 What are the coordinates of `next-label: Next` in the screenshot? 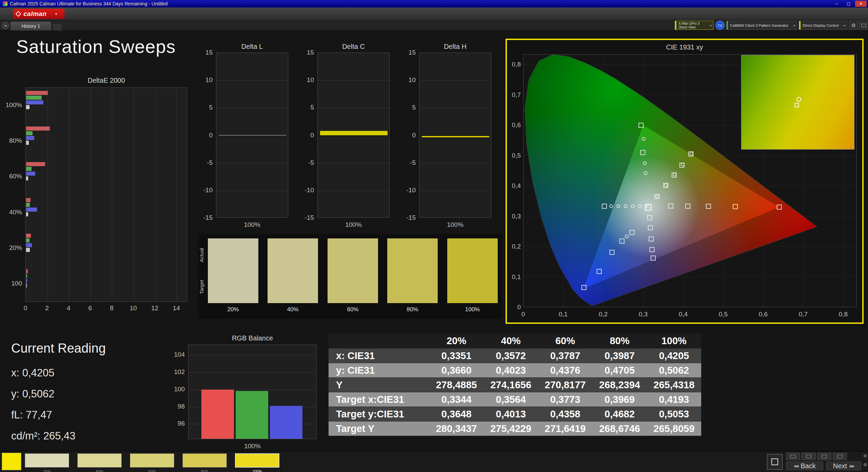 It's located at (840, 466).